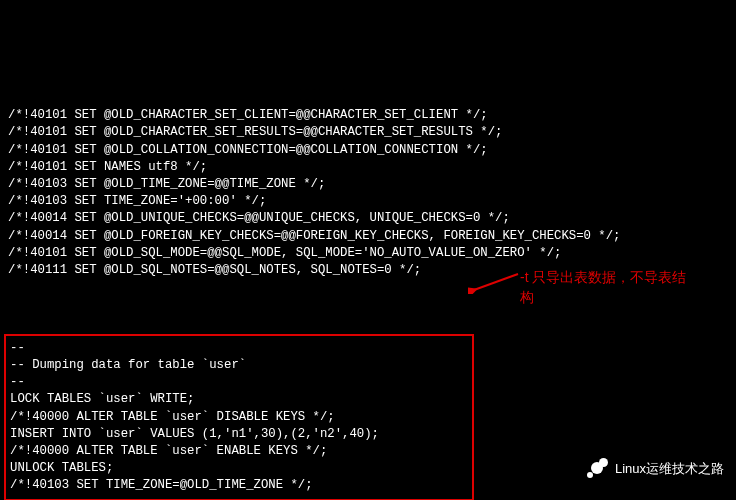 The width and height of the screenshot is (736, 500). What do you see at coordinates (368, 184) in the screenshot?
I see `sql-header-line: /*!40103 SET @OLD_TIME_ZONE=@@TIME_ZONE …` at bounding box center [368, 184].